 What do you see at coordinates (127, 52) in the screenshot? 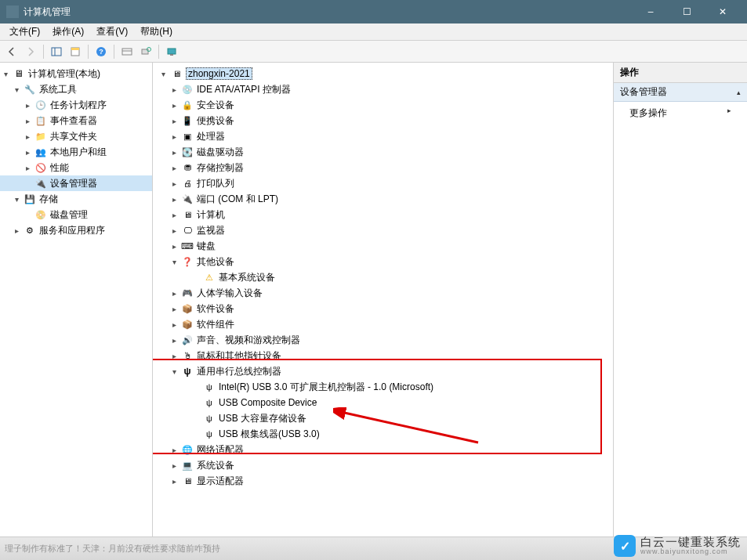
I see `view-button` at bounding box center [127, 52].